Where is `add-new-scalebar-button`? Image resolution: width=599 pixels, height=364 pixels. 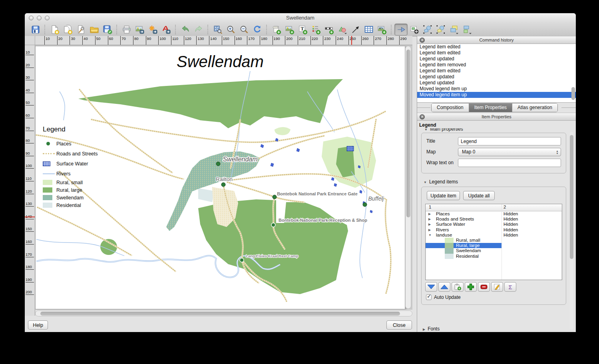
add-new-scalebar-button is located at coordinates (329, 30).